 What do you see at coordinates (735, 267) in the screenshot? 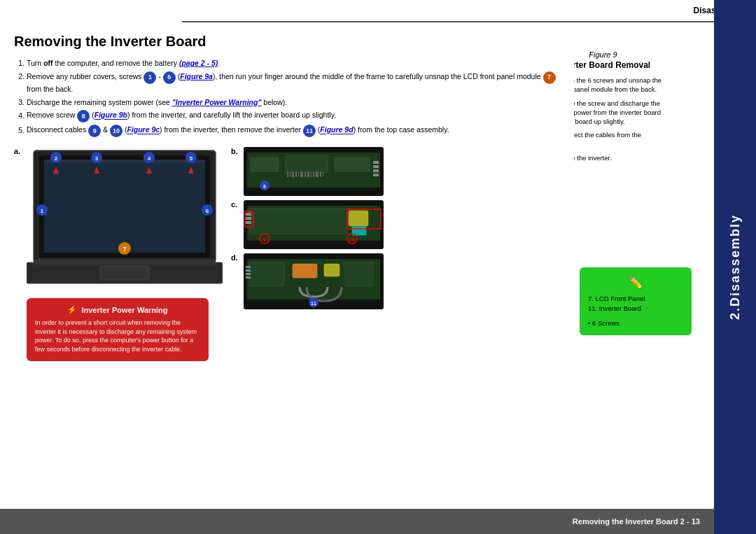
I see `sidebar-tab: 2.Disassembly` at bounding box center [735, 267].